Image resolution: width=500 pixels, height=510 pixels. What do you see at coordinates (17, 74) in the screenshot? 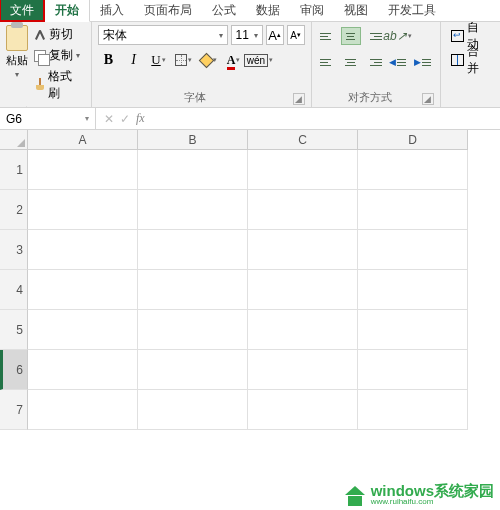
I see `paste-dropdown-icon: ▾` at bounding box center [17, 74].